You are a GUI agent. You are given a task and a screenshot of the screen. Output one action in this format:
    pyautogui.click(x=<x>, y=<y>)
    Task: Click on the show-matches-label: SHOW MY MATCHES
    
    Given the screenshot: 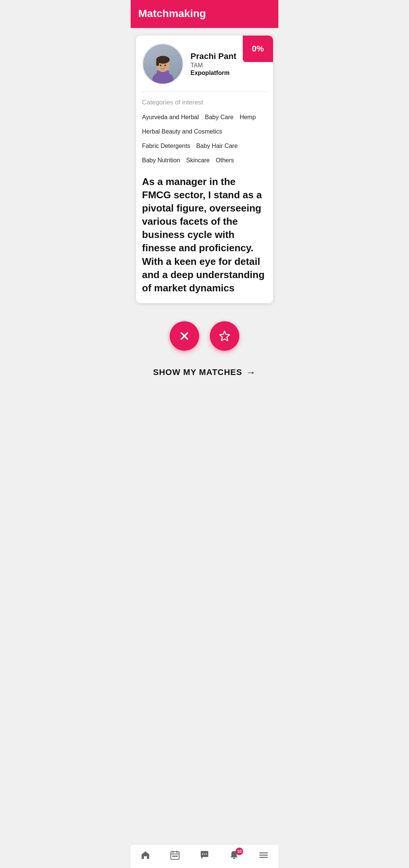 What is the action you would take?
    pyautogui.click(x=198, y=372)
    